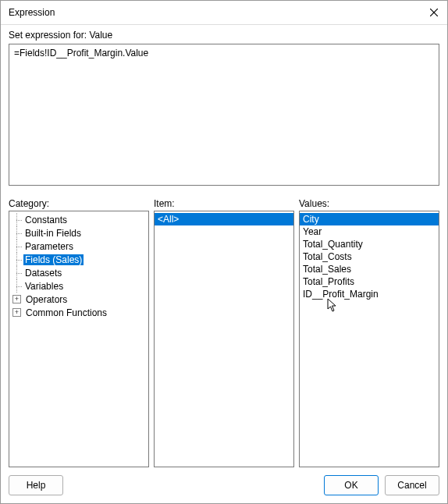 The image size is (448, 504). Describe the element at coordinates (79, 273) in the screenshot. I see `category-item: Datasets` at that location.